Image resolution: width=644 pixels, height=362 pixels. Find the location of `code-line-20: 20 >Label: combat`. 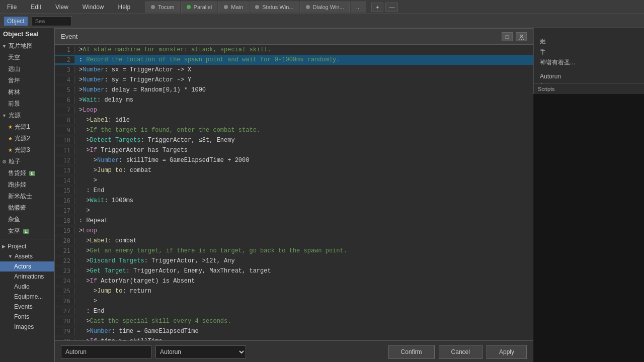

code-line-20: 20 >Label: combat is located at coordinates (294, 241).